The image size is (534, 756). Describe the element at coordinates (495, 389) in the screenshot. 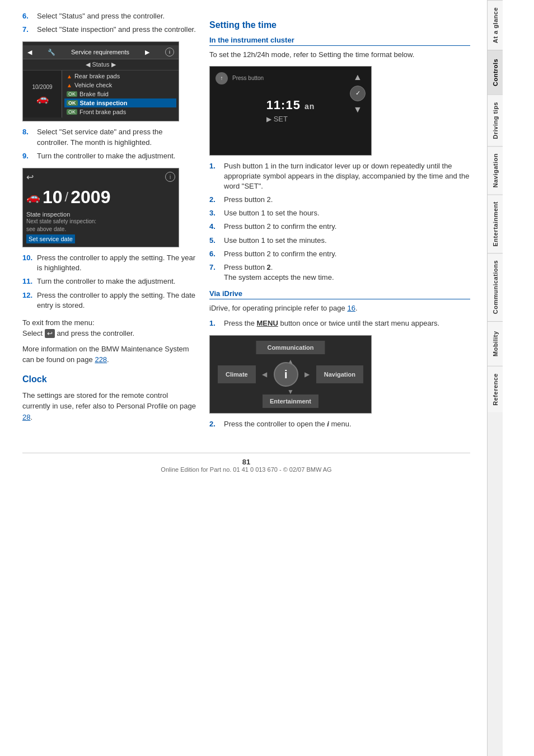

I see `sidebar-tab-reference: Reference` at that location.